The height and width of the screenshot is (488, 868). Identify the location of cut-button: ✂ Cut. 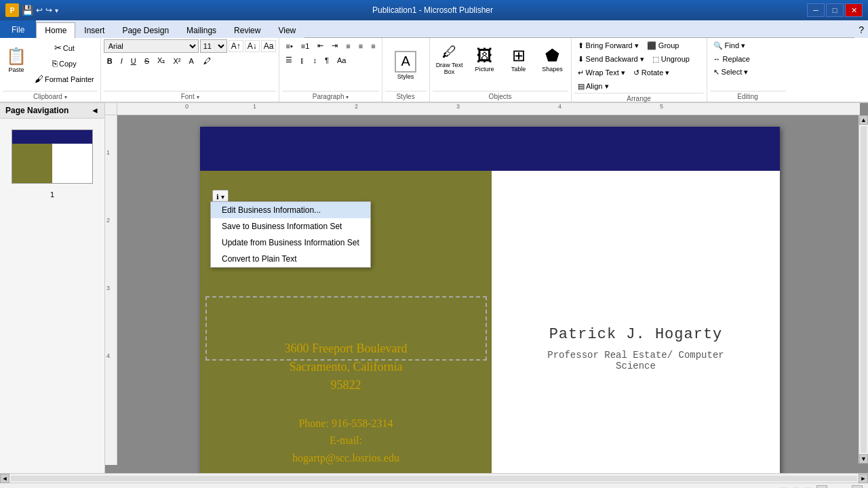
(64, 47).